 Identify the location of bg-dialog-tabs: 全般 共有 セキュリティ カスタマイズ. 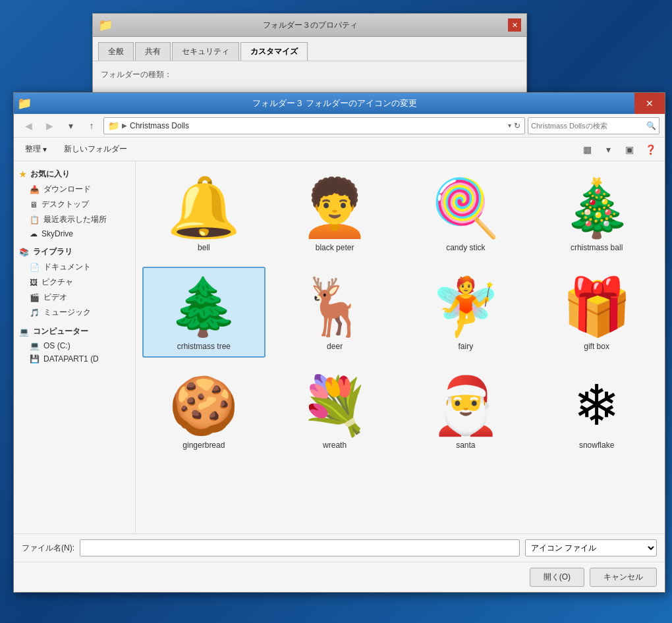
(310, 49).